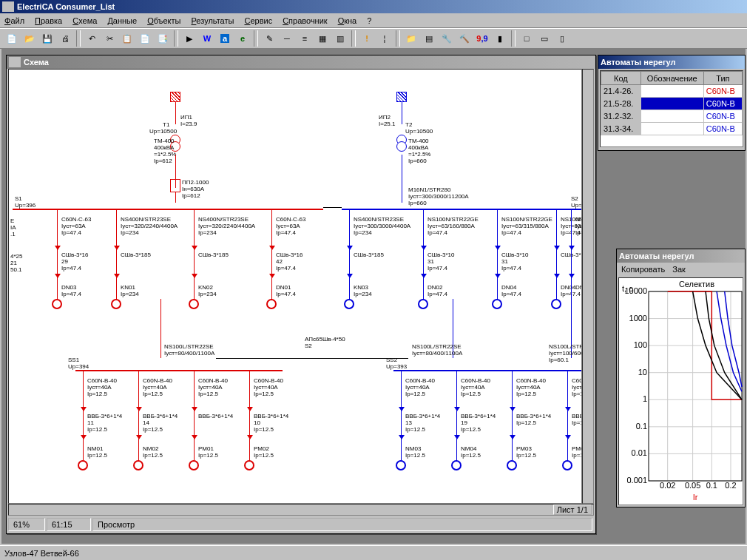  Describe the element at coordinates (680, 269) in the screenshot. I see `chart-menubar: Копировать Зак` at that location.